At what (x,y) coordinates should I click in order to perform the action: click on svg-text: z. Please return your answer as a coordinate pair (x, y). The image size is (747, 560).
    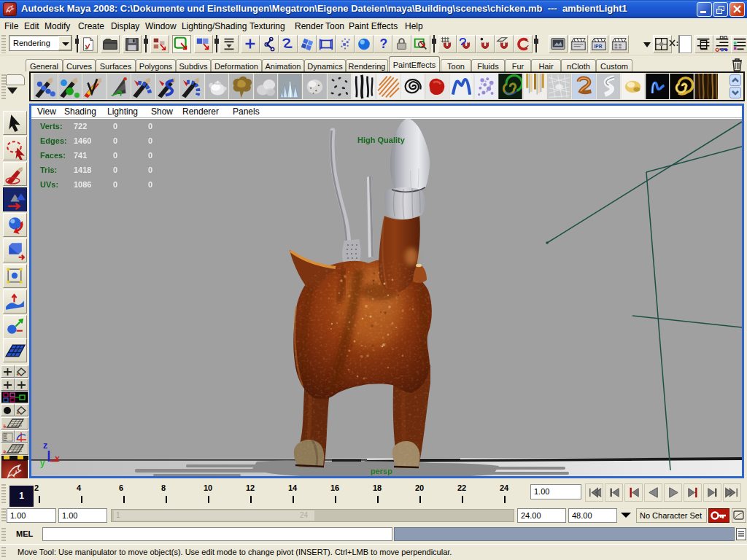
    Looking at the image, I should click on (45, 445).